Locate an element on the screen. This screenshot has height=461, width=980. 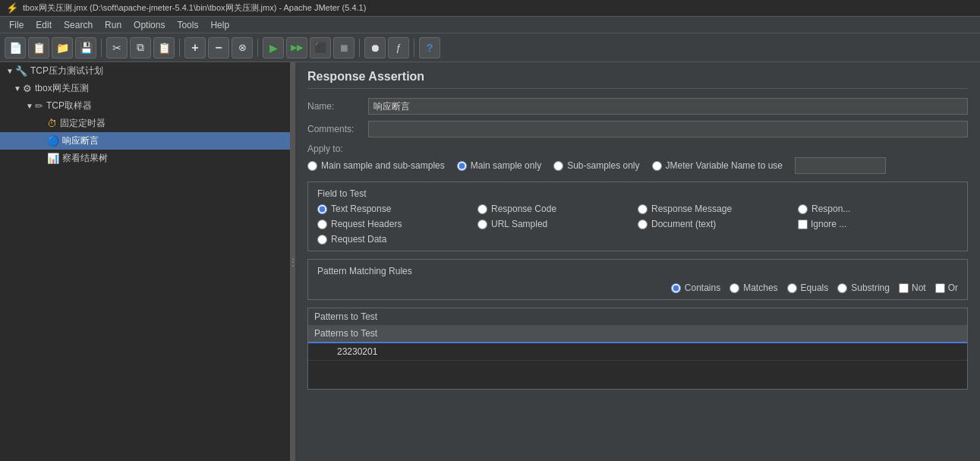
pattern-row-value: 23230201 is located at coordinates (357, 352).